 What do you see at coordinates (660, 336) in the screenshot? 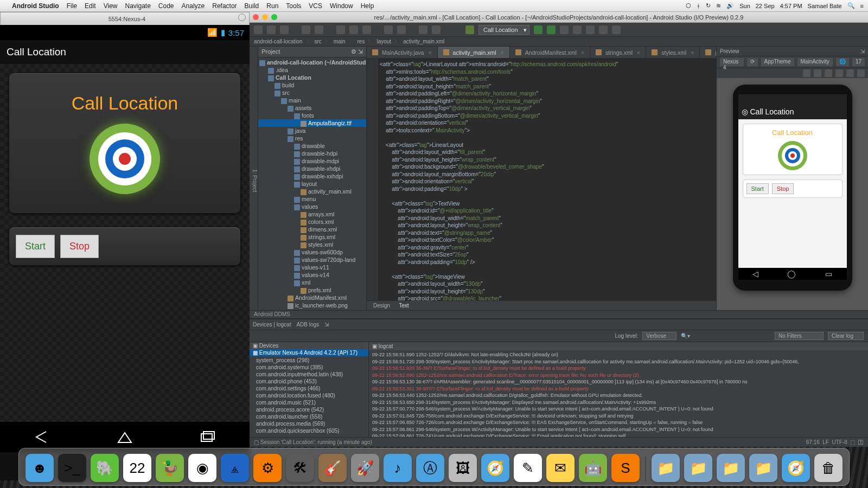
I see `log-level-dropdown: Verbose` at bounding box center [660, 336].